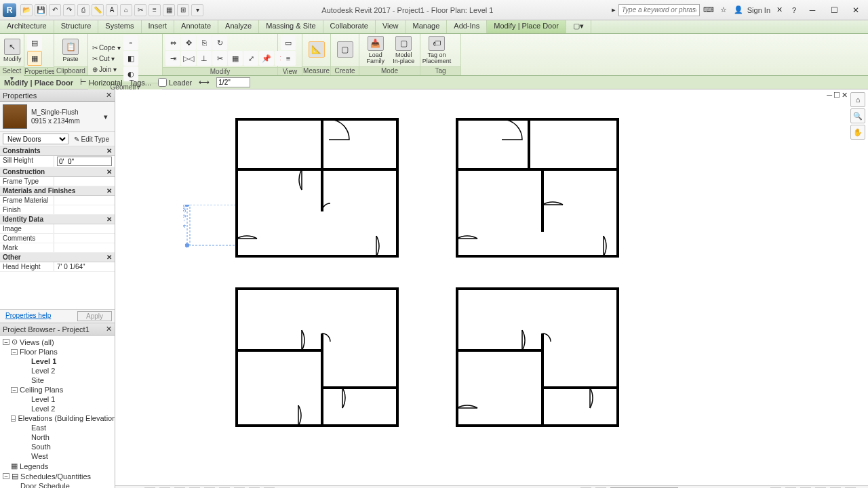 The width and height of the screenshot is (868, 488). What do you see at coordinates (291, 27) in the screenshot?
I see `tab-massing-site: Massing & Site` at bounding box center [291, 27].